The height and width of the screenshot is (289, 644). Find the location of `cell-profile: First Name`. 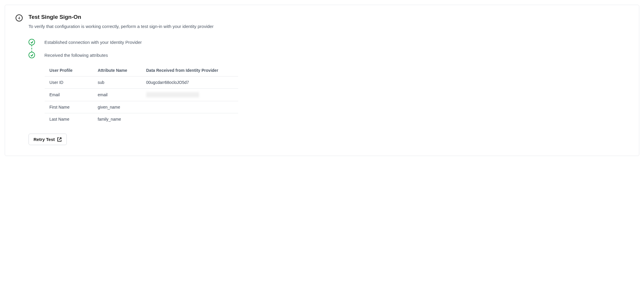

cell-profile: First Name is located at coordinates (69, 107).